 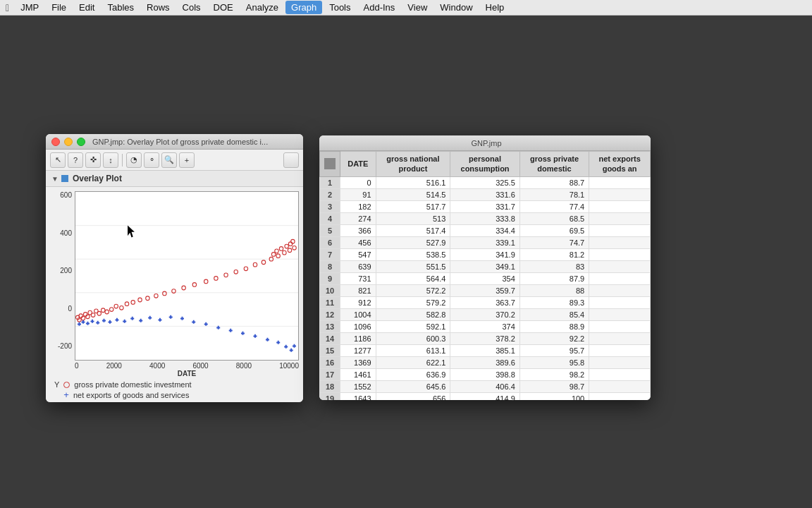 What do you see at coordinates (485, 397) in the screenshot?
I see `table-row: 19 1643 656 414.9 100` at bounding box center [485, 397].